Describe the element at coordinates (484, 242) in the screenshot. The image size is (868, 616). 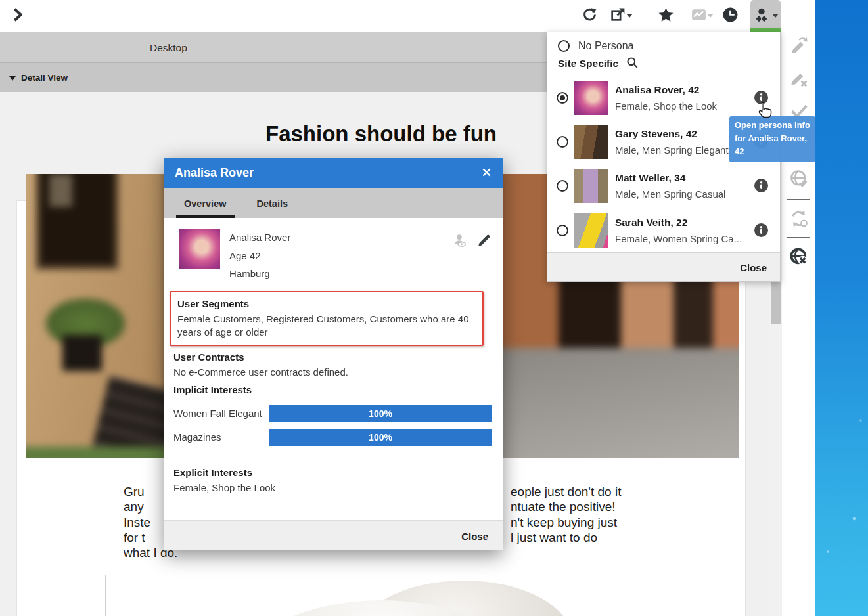
I see `edit-persona-button` at that location.